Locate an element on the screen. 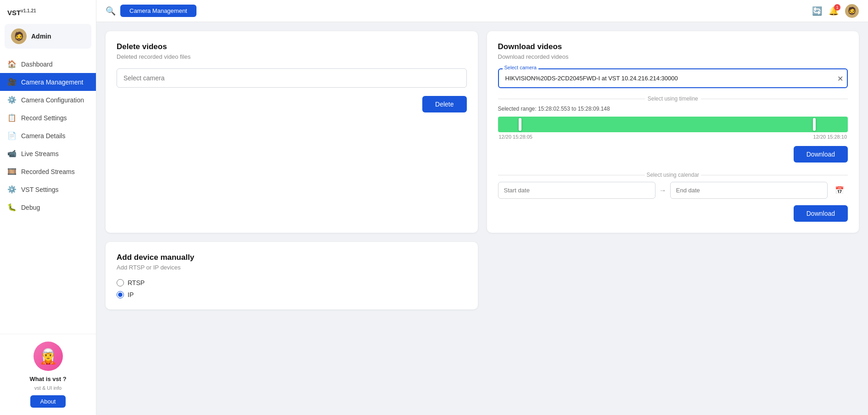 This screenshot has height=415, width=868. sidebar-item-label: Camera Details is located at coordinates (43, 136).